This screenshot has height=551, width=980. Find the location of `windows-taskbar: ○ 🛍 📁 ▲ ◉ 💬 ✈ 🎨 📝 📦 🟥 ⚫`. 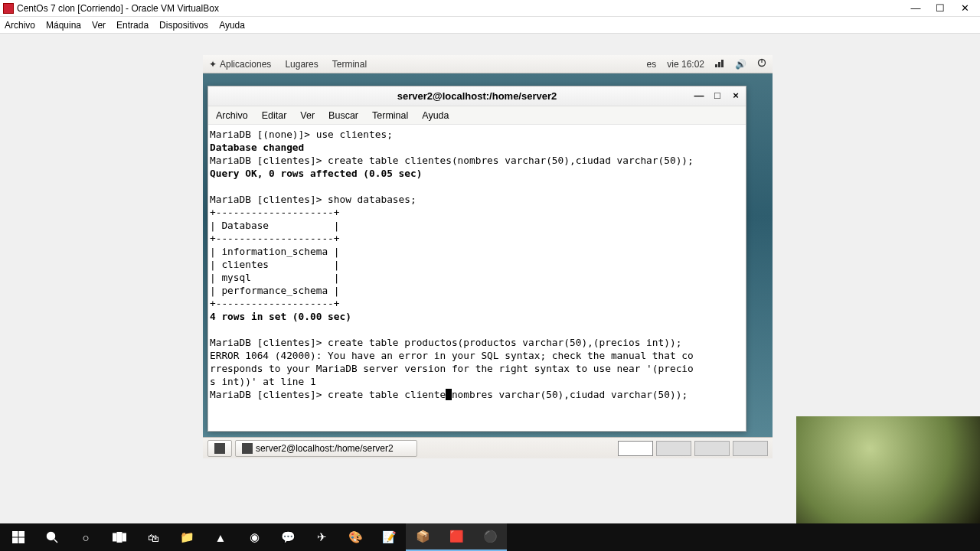

windows-taskbar: ○ 🛍 📁 ▲ ◉ 💬 ✈ 🎨 📝 📦 🟥 ⚫ is located at coordinates (490, 537).